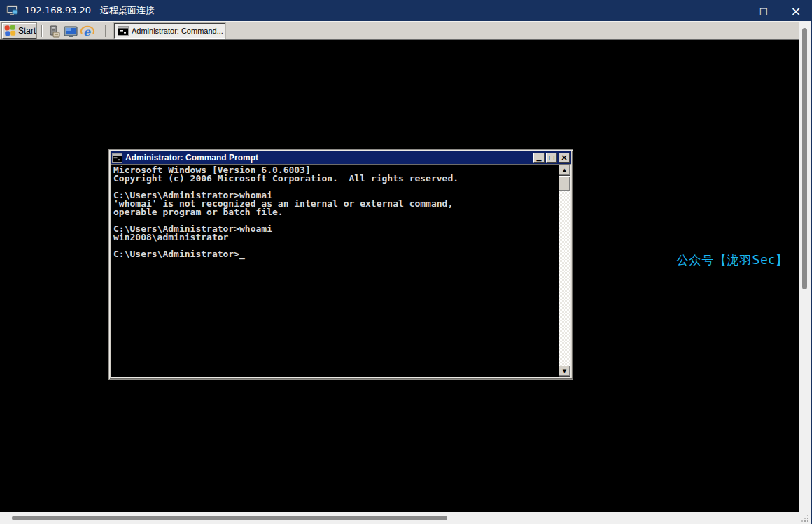  What do you see at coordinates (88, 31) in the screenshot?
I see `internet-explorer-icon: e` at bounding box center [88, 31].